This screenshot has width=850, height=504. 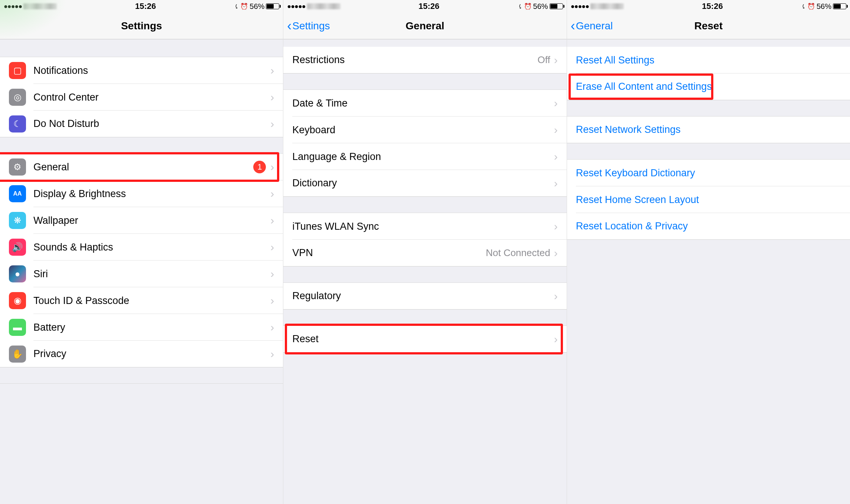 What do you see at coordinates (17, 301) in the screenshot?
I see `fingerprint-icon: ◉` at bounding box center [17, 301].